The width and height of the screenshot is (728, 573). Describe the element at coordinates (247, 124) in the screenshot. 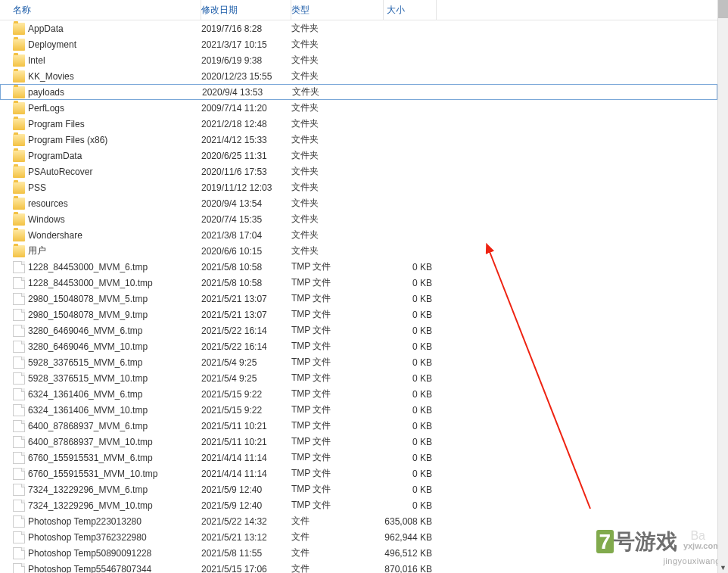

I see `file-date: 2021/2/18 12:48` at that location.